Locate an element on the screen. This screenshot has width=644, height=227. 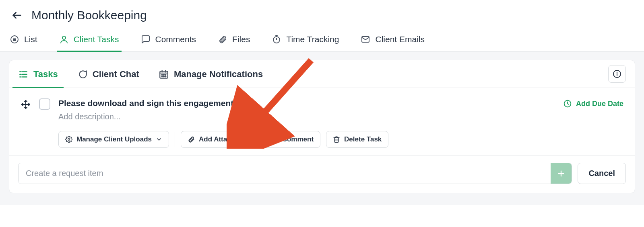
delete-task-button: Delete Task is located at coordinates (357, 139).